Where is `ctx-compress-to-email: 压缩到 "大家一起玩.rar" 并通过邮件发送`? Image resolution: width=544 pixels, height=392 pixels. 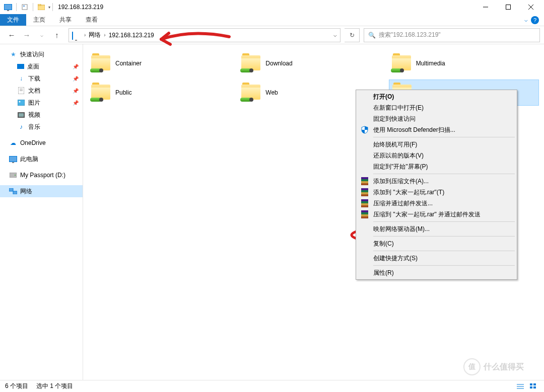
ctx-compress-to-email: 压缩到 "大家一起玩.rar" 并通过邮件发送 is located at coordinates (436, 214).